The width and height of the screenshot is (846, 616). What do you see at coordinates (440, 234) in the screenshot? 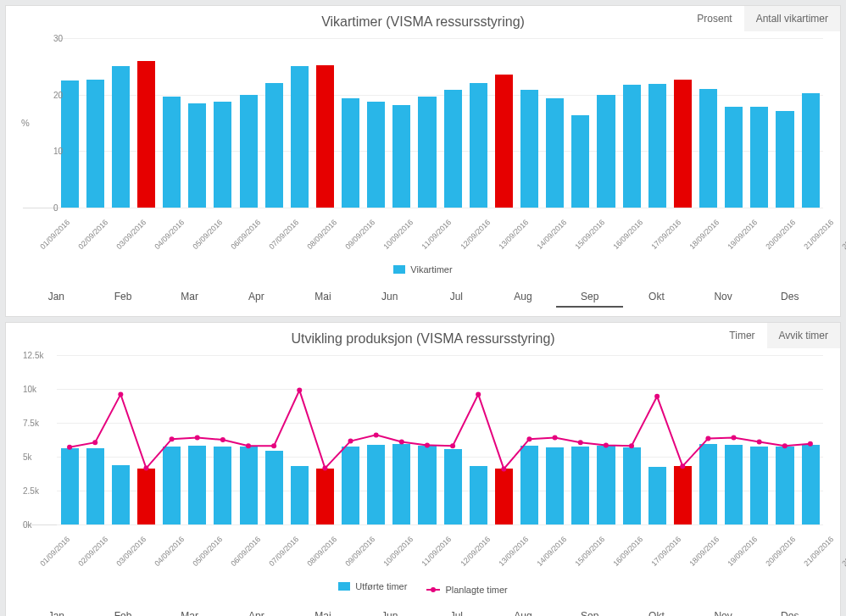
I see `chart1-xlabels: 01/09/201602/09/201603/09/201604/09/2016…` at bounding box center [440, 234].